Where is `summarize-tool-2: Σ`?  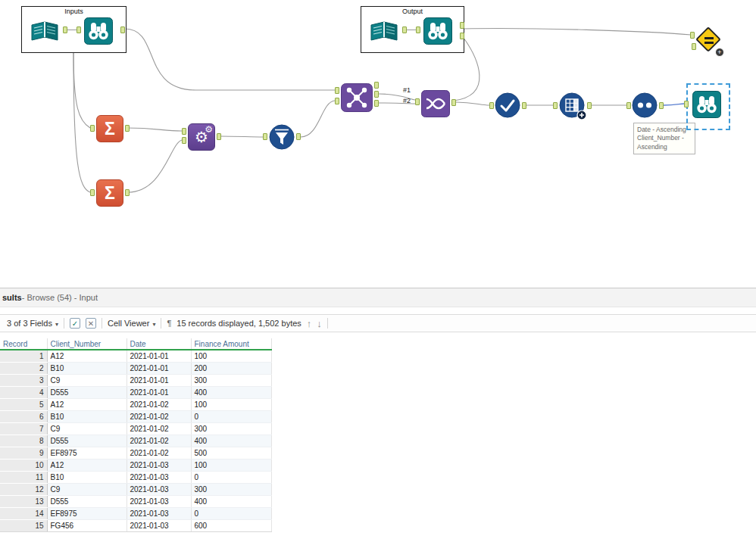 summarize-tool-2: Σ is located at coordinates (110, 193).